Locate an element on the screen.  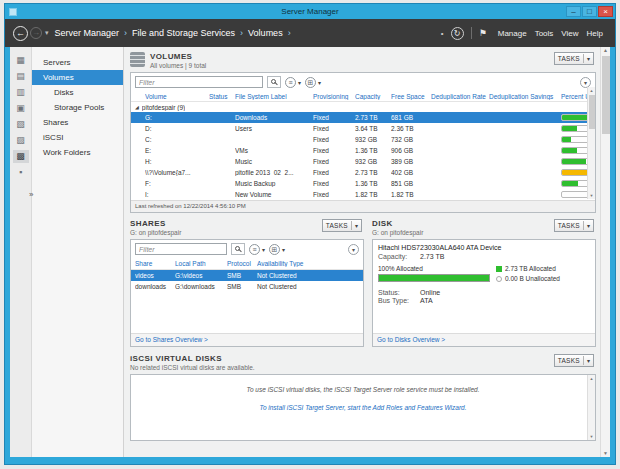
minimize-button: – is located at coordinates (574, 12).